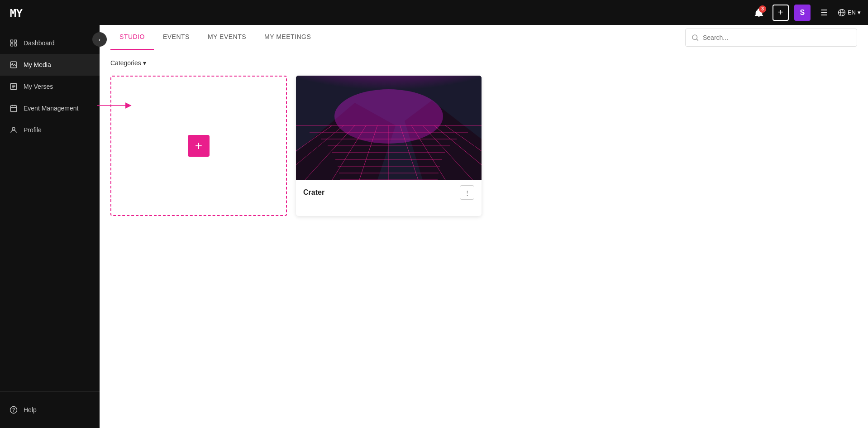  I want to click on notification-button: 3, so click(759, 13).